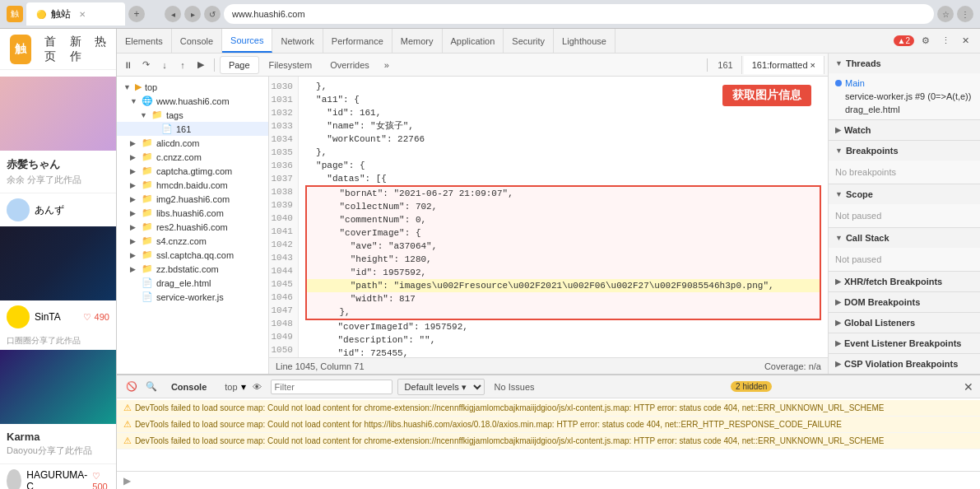 The height and width of the screenshot is (489, 980). I want to click on tab-lighthouse: Lighthouse, so click(584, 41).